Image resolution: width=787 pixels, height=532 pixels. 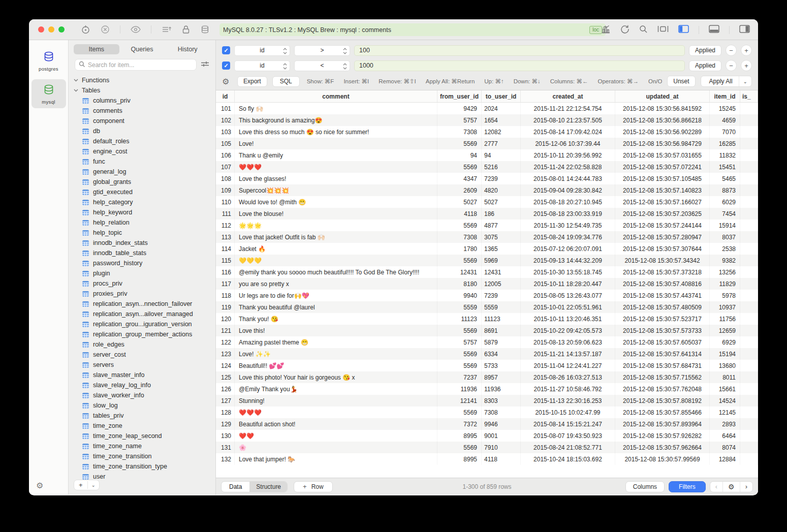 What do you see at coordinates (459, 272) in the screenshot?
I see `cell-from_user_id: 12431` at bounding box center [459, 272].